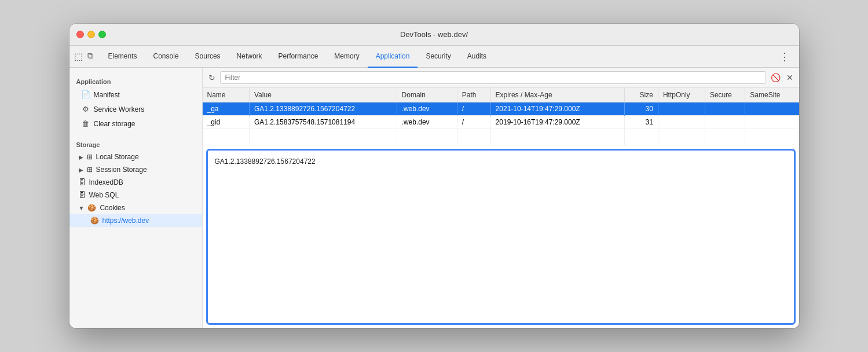 Image resolution: width=868 pixels, height=352 pixels. I want to click on tab-elements: Elements, so click(123, 57).